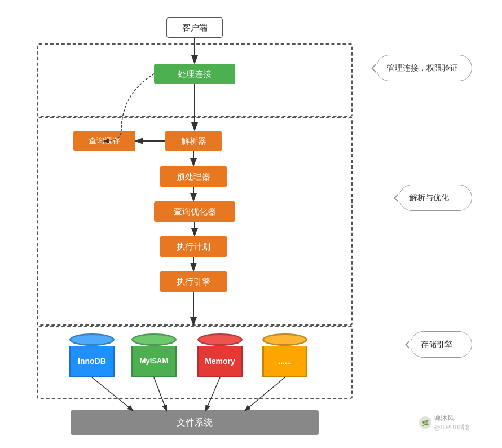  Describe the element at coordinates (195, 74) in the screenshot. I see `process-connect-box: 处理连接` at that location.